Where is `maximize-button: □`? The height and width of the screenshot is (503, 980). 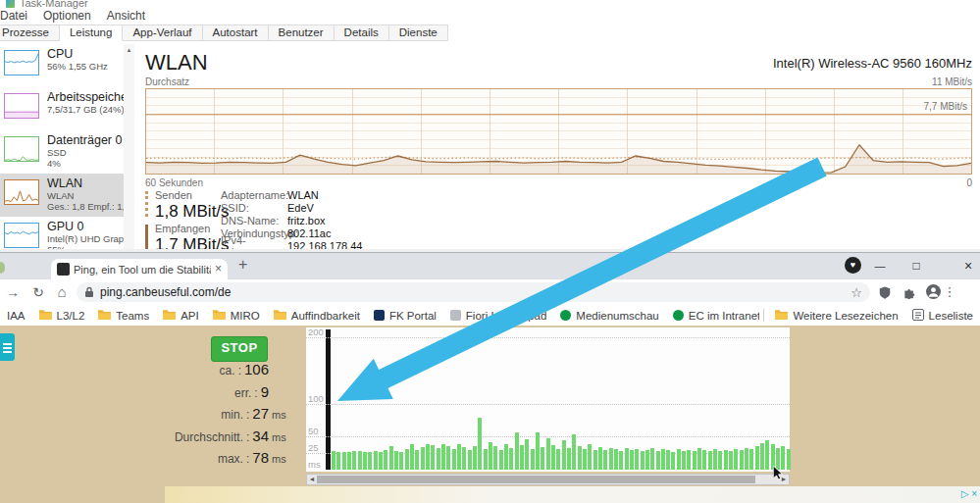 maximize-button: □ is located at coordinates (916, 266).